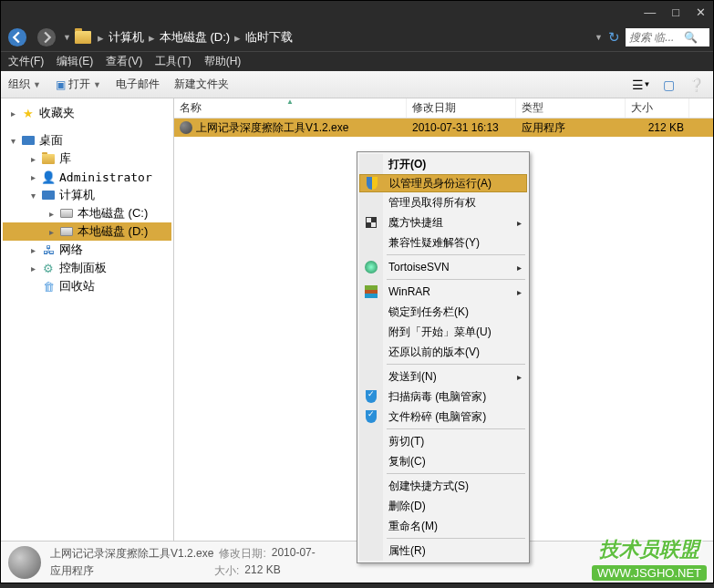 The image size is (714, 588). What do you see at coordinates (88, 268) in the screenshot?
I see `sidebar-control: ▸⚙控制面板` at bounding box center [88, 268].